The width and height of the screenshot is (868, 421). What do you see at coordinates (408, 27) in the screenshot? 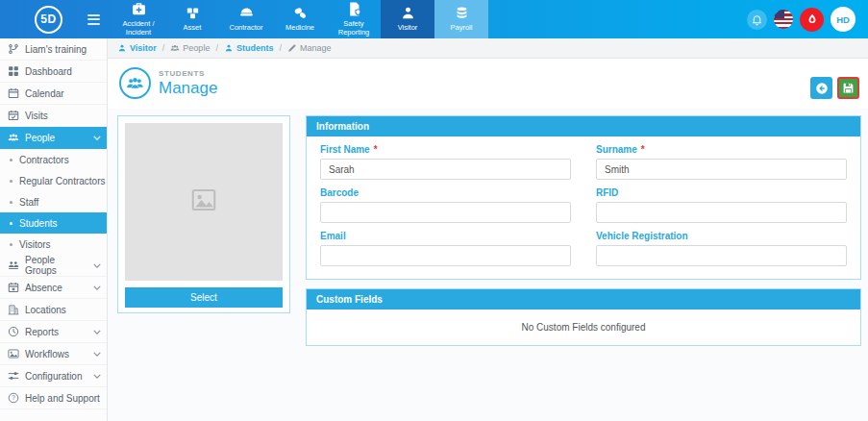
I see `module-label: Visitor` at bounding box center [408, 27].